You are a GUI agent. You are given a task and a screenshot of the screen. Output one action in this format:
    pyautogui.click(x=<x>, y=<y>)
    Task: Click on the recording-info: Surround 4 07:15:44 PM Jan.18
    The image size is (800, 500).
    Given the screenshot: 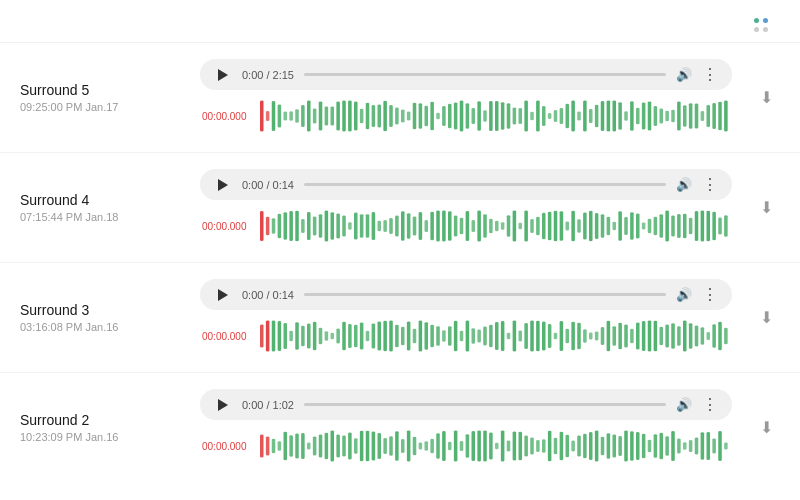 What is the action you would take?
    pyautogui.click(x=100, y=208)
    